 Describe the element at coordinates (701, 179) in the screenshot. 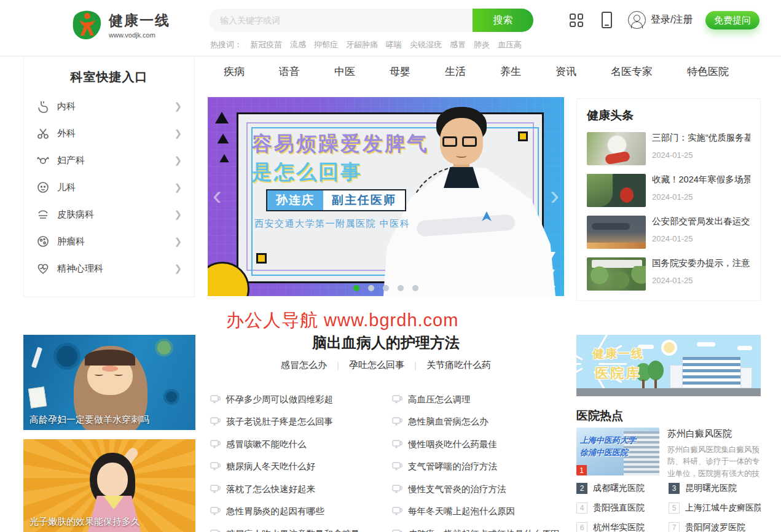

I see `news-item-title: 收藏！2024年寒假多场景...` at that location.